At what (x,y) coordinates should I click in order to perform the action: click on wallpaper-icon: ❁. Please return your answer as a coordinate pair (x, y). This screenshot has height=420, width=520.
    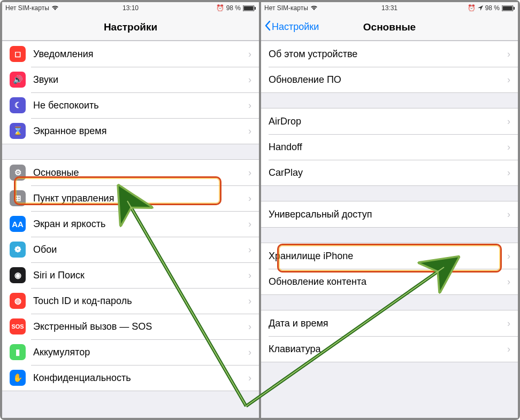
    Looking at the image, I should click on (18, 250).